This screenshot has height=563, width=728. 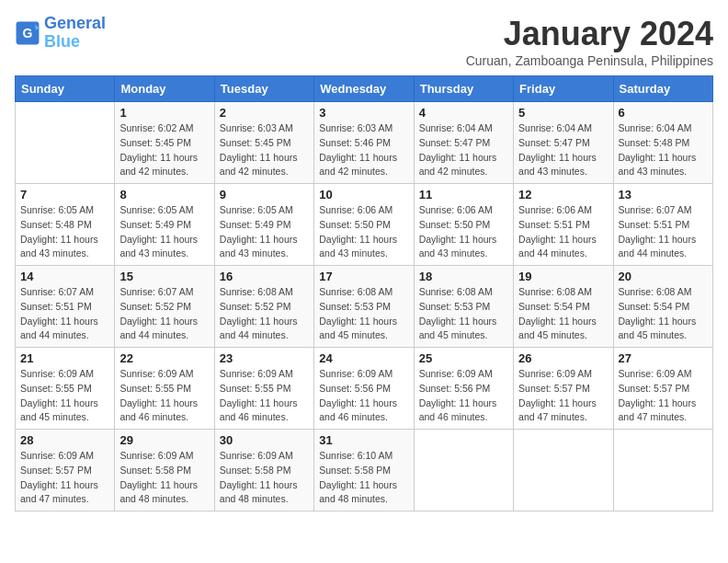 What do you see at coordinates (165, 144) in the screenshot?
I see `calendar-cell: 1Sunrise: 6:02 AMSunset: 5:45 PMDaylight…` at bounding box center [165, 144].